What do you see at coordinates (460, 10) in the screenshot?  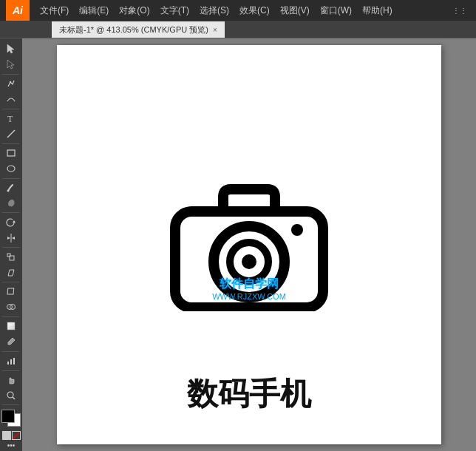 I see `window-controls: ⋮⋮` at bounding box center [460, 10].